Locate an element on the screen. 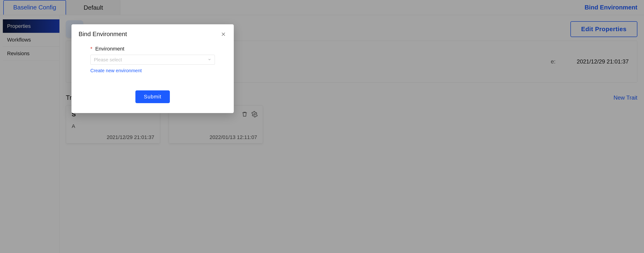  create-new-environment-link: Create new environment is located at coordinates (116, 71).